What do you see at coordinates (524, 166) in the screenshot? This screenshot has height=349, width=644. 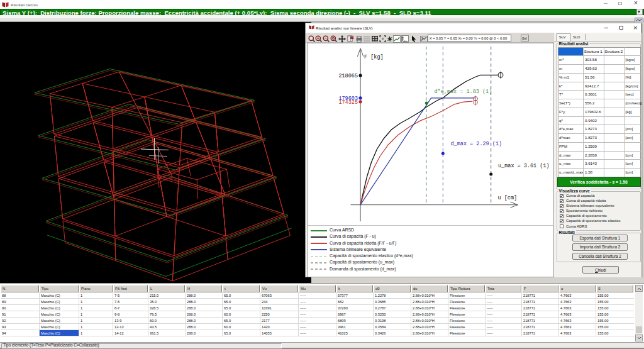 I see `svg-text: u_max = 3.61 (1)` at bounding box center [524, 166].